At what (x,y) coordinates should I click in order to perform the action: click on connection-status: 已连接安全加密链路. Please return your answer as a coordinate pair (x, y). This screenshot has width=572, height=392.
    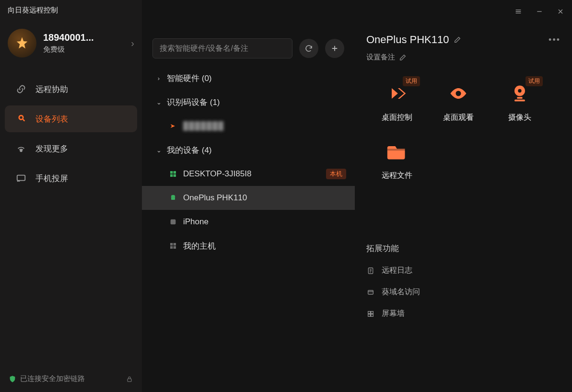
    Looking at the image, I should click on (53, 379).